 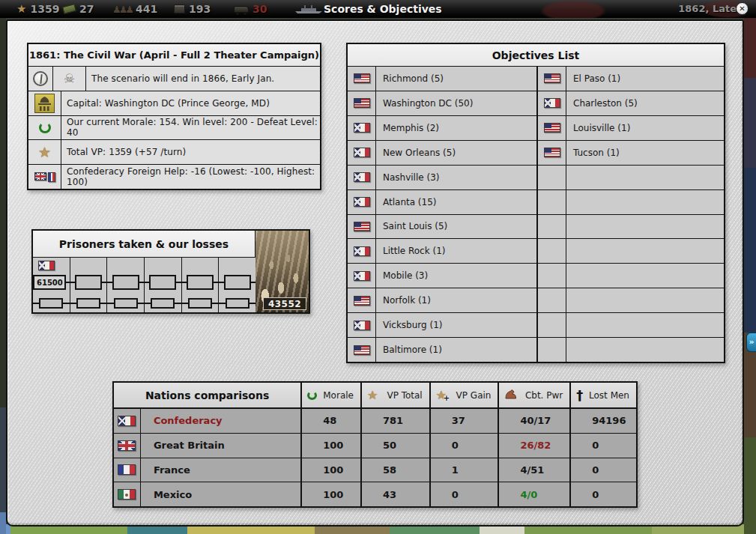 I want to click on scenario-row-morale: Our current Morale: 154. Win level: 200 …, so click(x=174, y=129).